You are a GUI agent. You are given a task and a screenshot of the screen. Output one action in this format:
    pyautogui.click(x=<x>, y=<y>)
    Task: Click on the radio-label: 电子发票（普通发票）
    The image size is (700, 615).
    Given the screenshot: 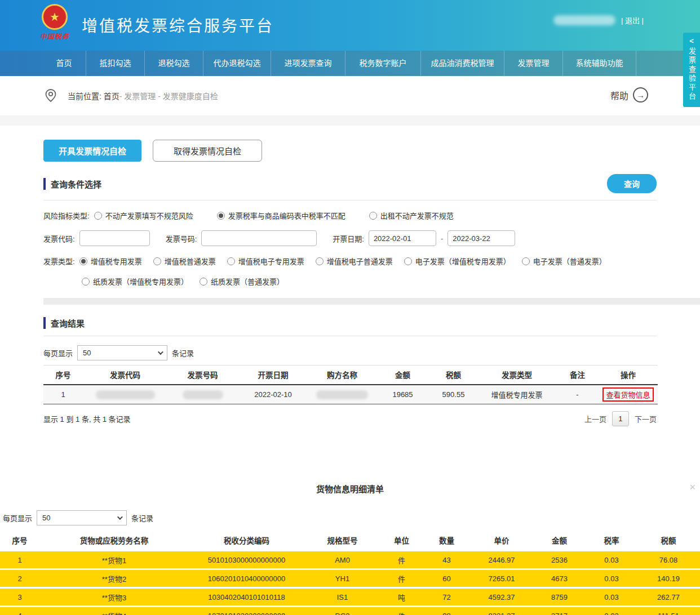 What is the action you would take?
    pyautogui.click(x=570, y=261)
    